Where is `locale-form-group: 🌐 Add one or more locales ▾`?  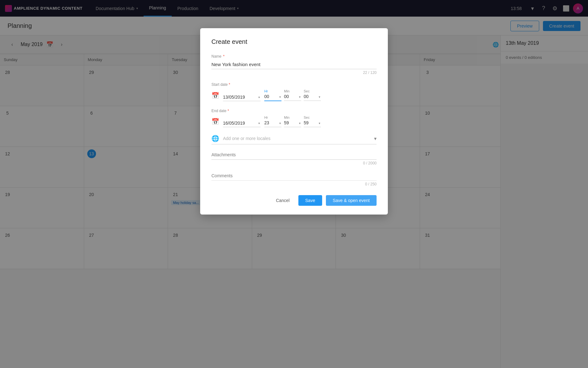 locale-form-group: 🌐 Add one or more locales ▾ is located at coordinates (294, 140).